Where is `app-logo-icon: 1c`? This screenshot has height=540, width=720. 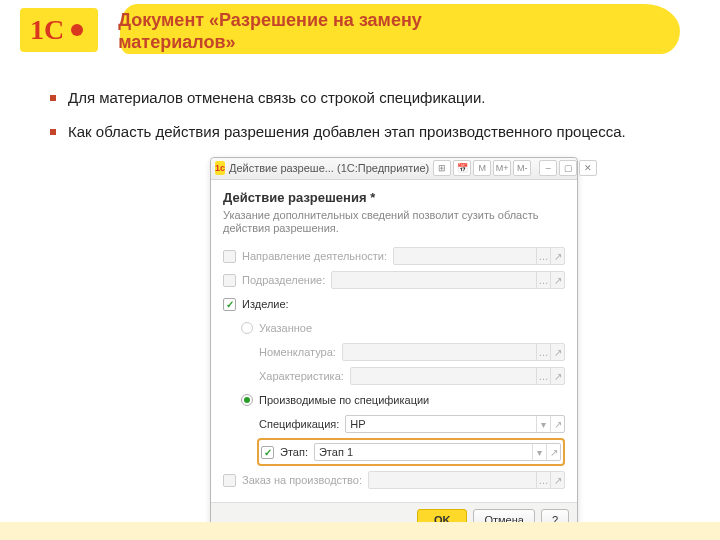 app-logo-icon: 1c is located at coordinates (220, 168).